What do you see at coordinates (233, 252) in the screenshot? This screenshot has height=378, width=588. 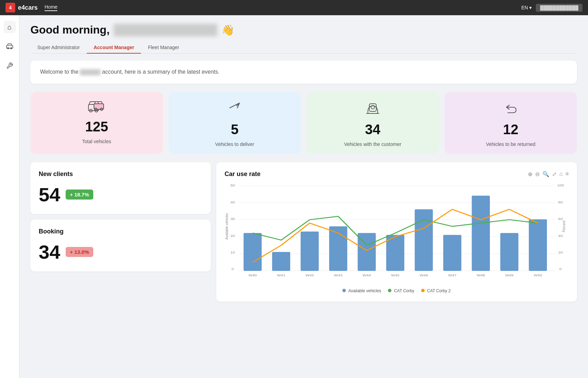 I see `svg-text: 10` at bounding box center [233, 252].